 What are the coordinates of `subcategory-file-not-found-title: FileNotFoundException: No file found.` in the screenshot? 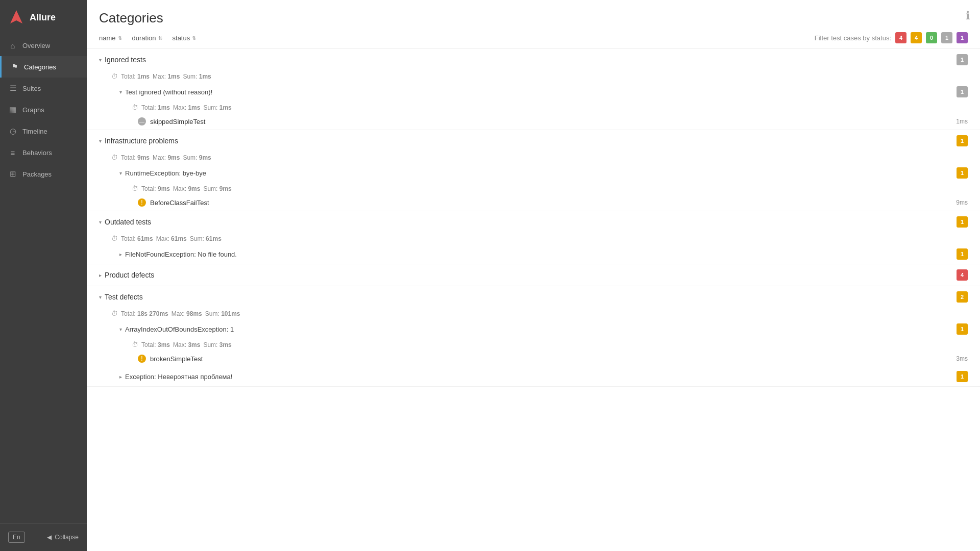 It's located at (181, 254).